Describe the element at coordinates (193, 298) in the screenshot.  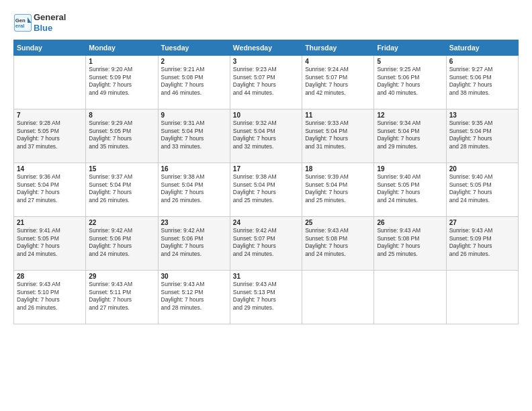
I see `day-cell: 30Sunrise: 9:43 AM Sunset: 5:12 PM Dayli…` at that location.